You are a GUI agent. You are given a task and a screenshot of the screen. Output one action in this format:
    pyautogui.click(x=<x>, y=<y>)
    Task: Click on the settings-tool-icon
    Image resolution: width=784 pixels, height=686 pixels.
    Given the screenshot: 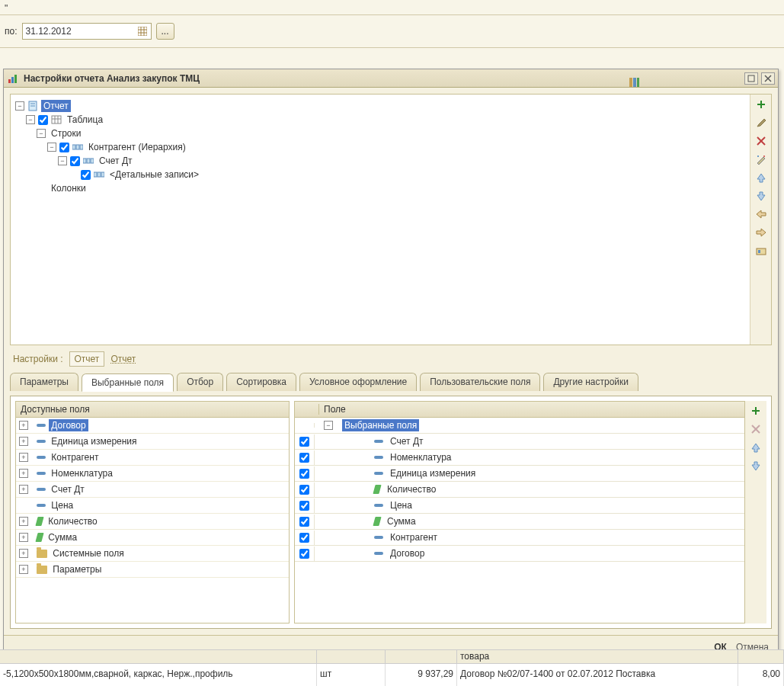 What is the action you would take?
    pyautogui.click(x=761, y=251)
    